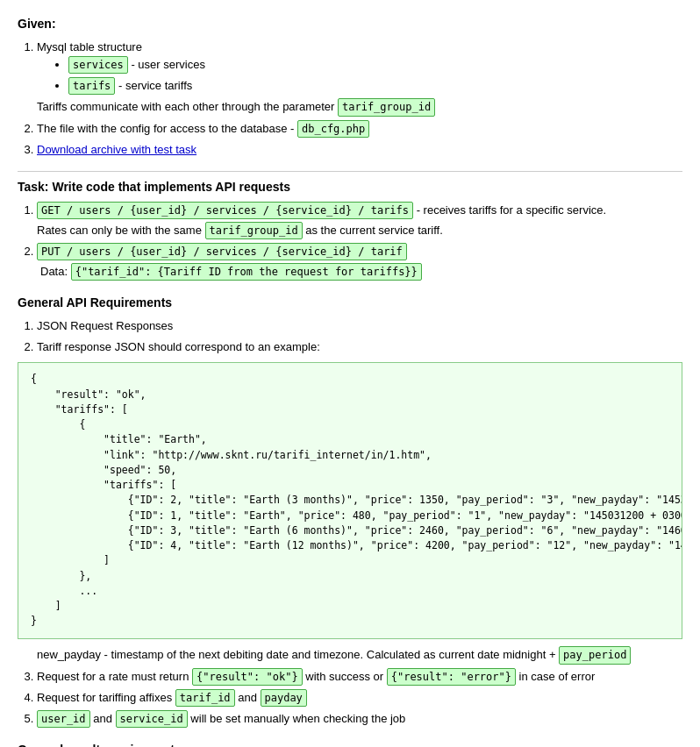 The height and width of the screenshot is (747, 700). What do you see at coordinates (296, 719) in the screenshot?
I see `will-be-set-text: will be set manually when checking the j…` at bounding box center [296, 719].